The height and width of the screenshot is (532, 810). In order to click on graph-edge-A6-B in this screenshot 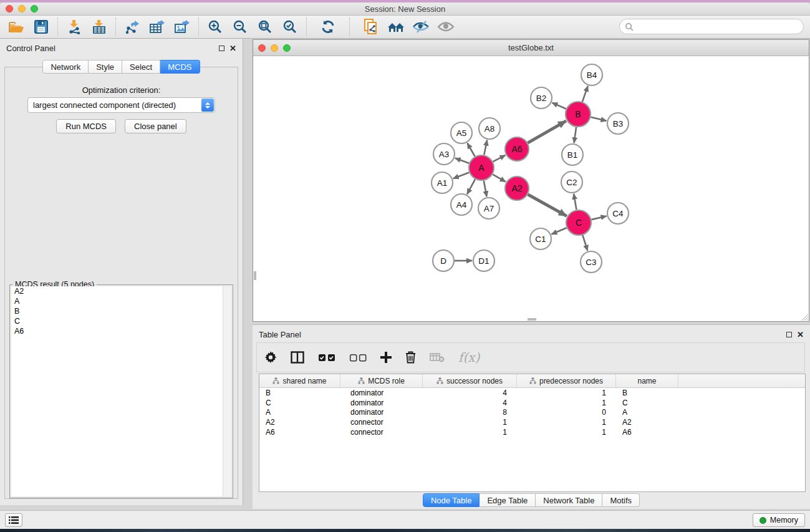, I will do `click(547, 132)`.